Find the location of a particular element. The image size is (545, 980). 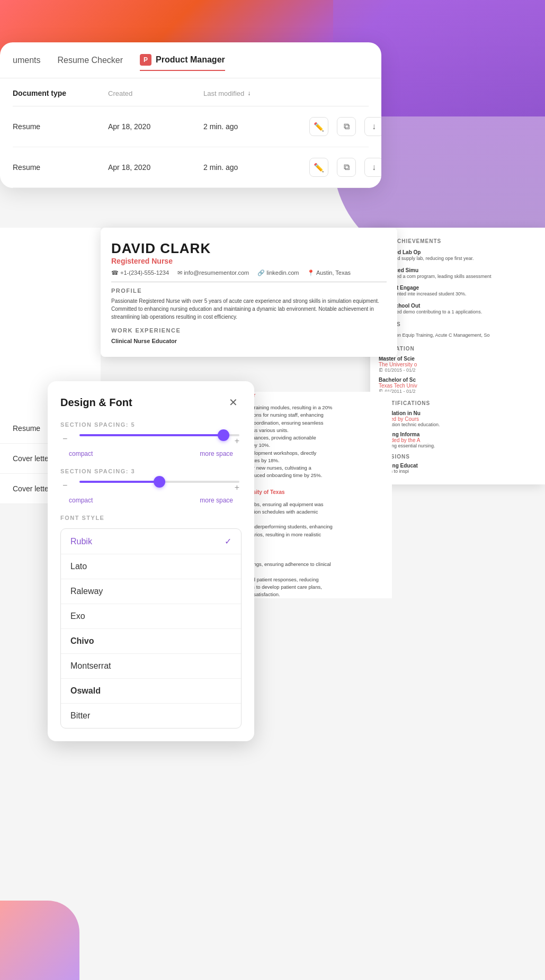

tab-bar: uments Resume Checker P Product Manager is located at coordinates (191, 60).